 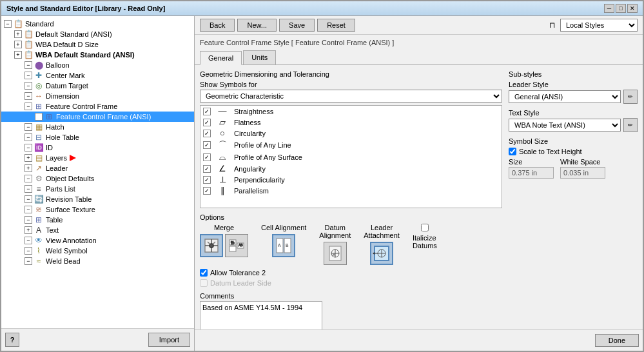 What do you see at coordinates (583, 173) in the screenshot?
I see `white-space-input` at bounding box center [583, 173].